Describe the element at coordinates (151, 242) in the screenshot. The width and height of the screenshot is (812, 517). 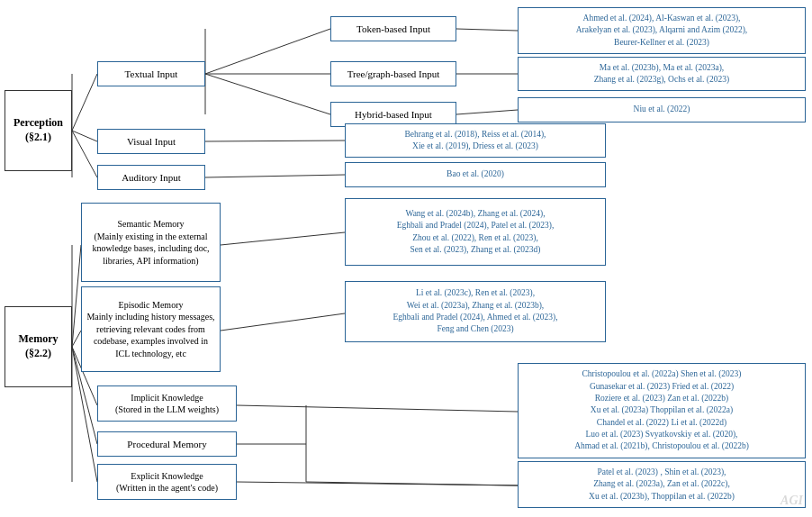
I see `semantic-memory-node: Semantic Memory(Mainly existing in the e…` at that location.